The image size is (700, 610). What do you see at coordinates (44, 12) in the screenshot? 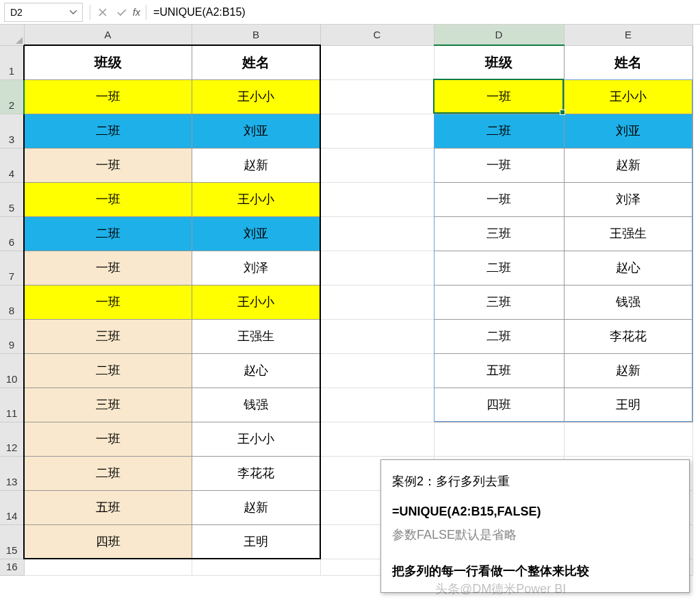
I see `name-box: D2` at bounding box center [44, 12].